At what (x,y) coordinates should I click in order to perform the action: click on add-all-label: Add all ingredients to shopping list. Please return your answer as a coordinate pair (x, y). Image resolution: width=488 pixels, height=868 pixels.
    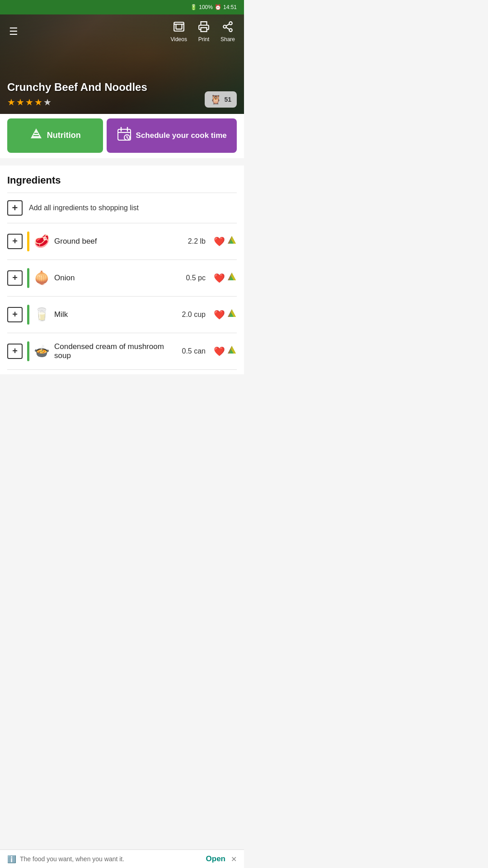
    Looking at the image, I should click on (84, 208).